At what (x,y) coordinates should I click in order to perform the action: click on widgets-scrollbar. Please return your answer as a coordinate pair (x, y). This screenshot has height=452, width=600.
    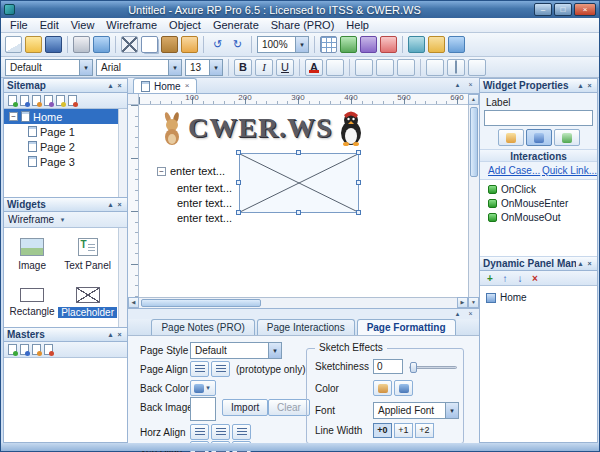
    Looking at the image, I should click on (122, 278).